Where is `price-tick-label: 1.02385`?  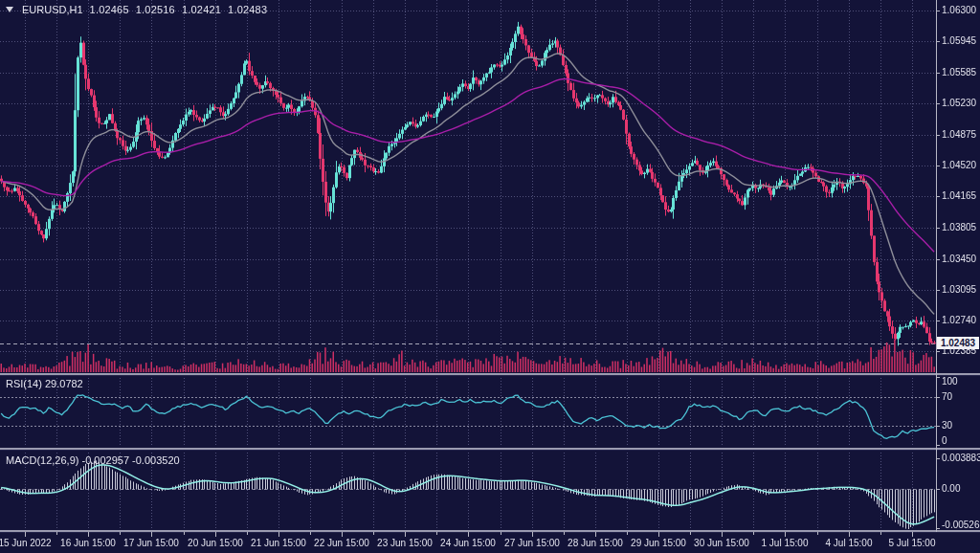 price-tick-label: 1.02385 is located at coordinates (959, 350).